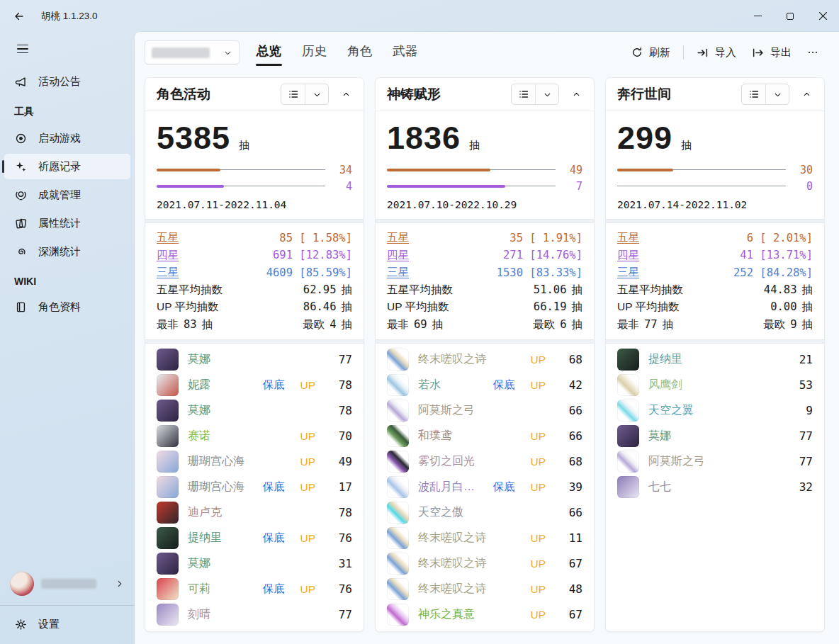  Describe the element at coordinates (802, 385) in the screenshot. I see `pull-count: 53` at that location.